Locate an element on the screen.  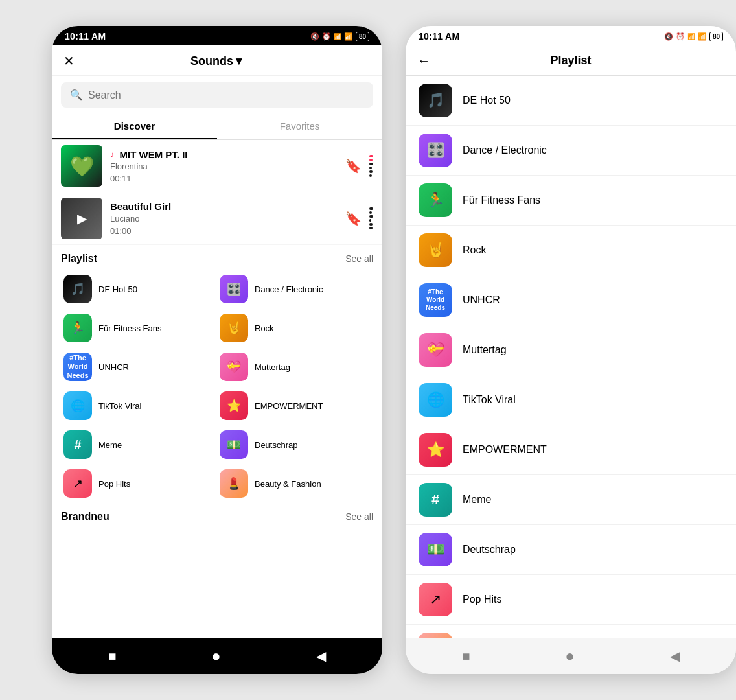
tab-discover: Discover is located at coordinates (135, 127).